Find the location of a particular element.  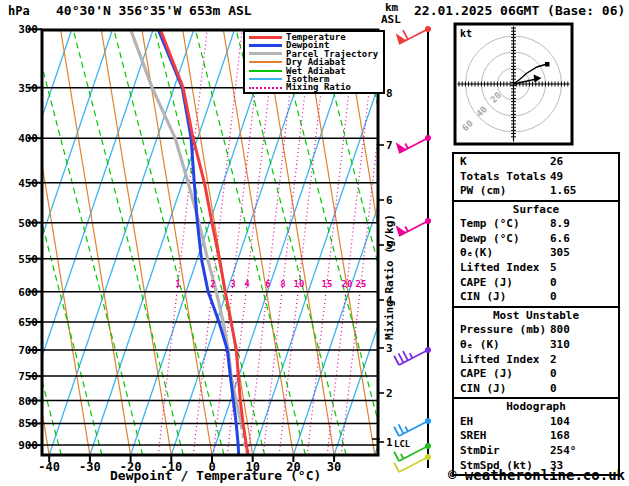

km-tick-label: 8 is located at coordinates (390, 94).